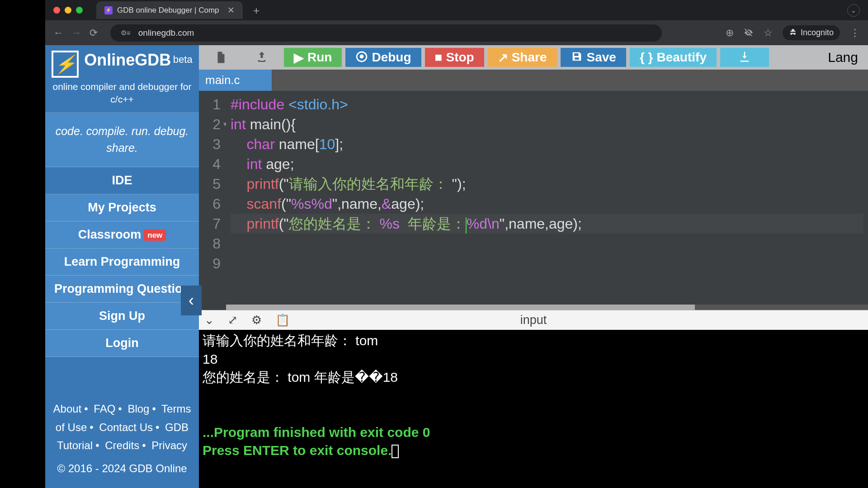 Image resolution: width=868 pixels, height=488 pixels. I want to click on browser-toolbar-icons: ⊕ ☆ Incognito ⋮, so click(793, 33).